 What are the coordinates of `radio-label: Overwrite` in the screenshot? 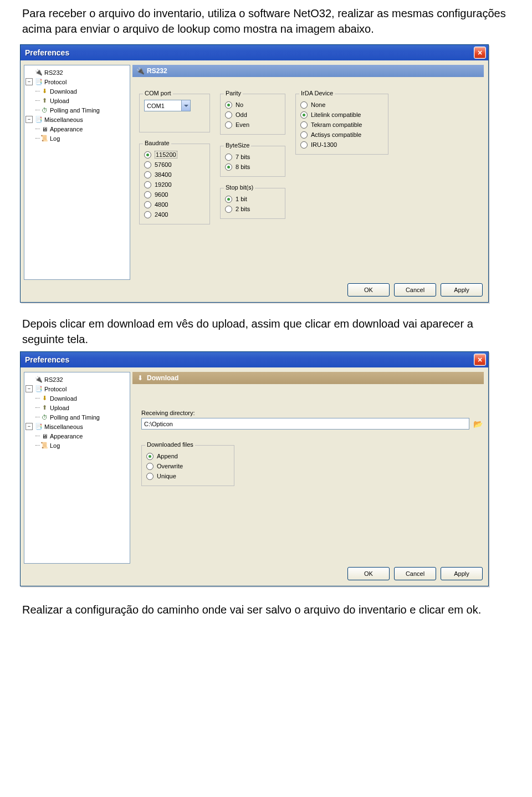 It's located at (170, 466).